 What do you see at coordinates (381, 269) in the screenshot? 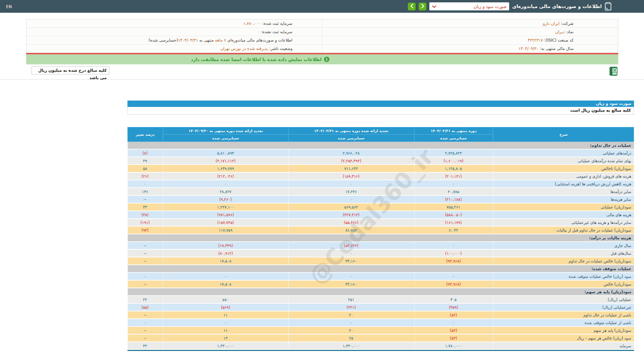
I see `table-section-row: عملیات متوقف شده:` at bounding box center [381, 269].